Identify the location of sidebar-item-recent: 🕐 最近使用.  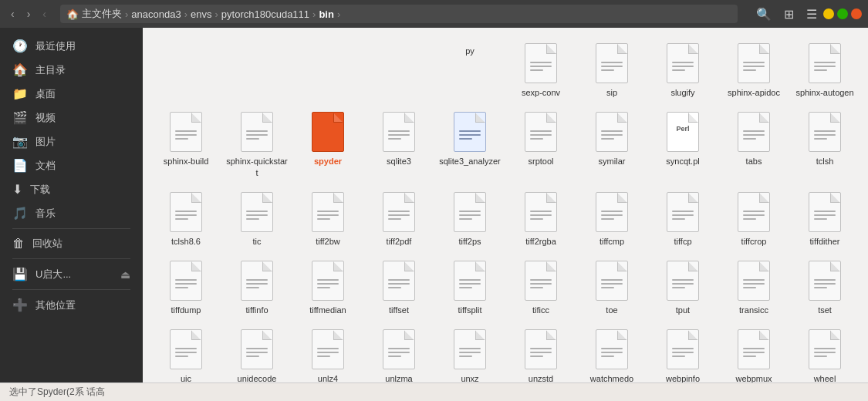
(71, 46).